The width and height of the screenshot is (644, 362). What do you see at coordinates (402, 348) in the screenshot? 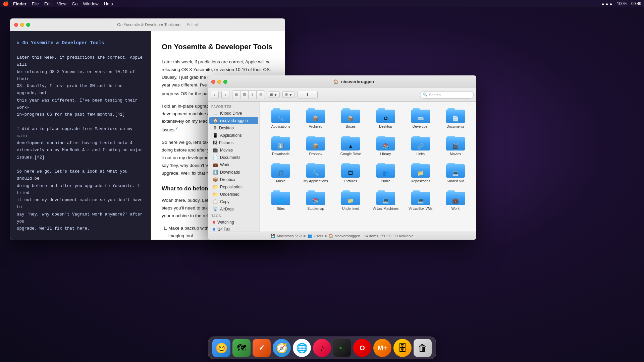
I see `dock-sequel: 🗄` at bounding box center [402, 348].